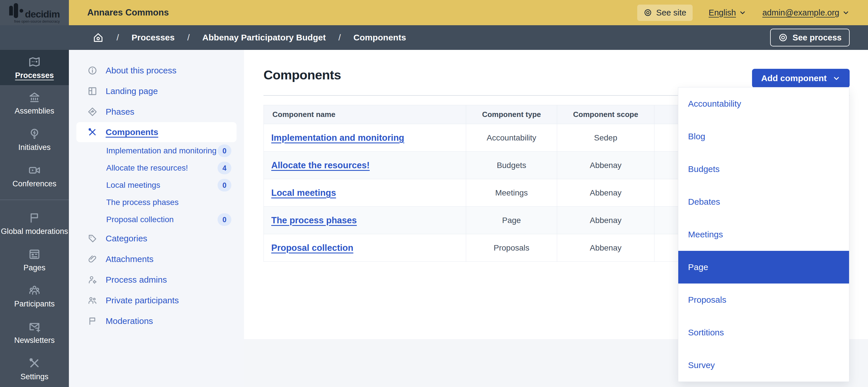 This screenshot has width=868, height=387. What do you see at coordinates (156, 185) in the screenshot?
I see `menu-subitem-local-meetings: Local meetings 0` at bounding box center [156, 185].